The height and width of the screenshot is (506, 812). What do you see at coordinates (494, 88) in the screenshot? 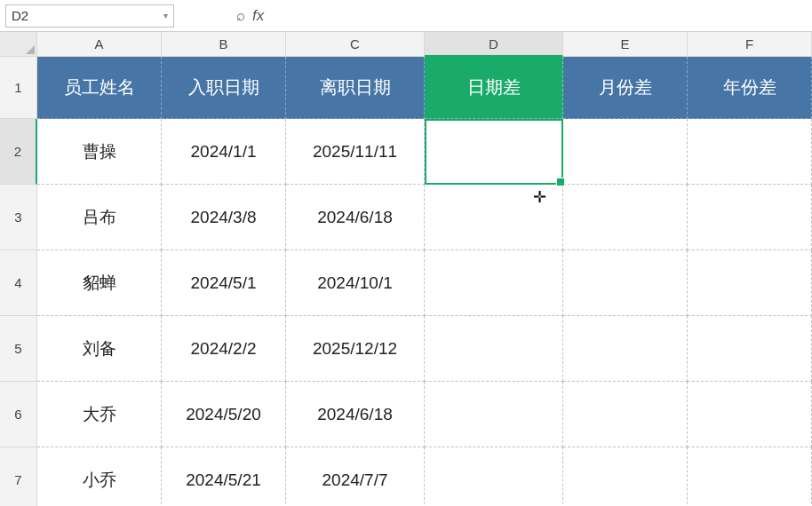
I see `header-cell-D1: 日期差` at bounding box center [494, 88].